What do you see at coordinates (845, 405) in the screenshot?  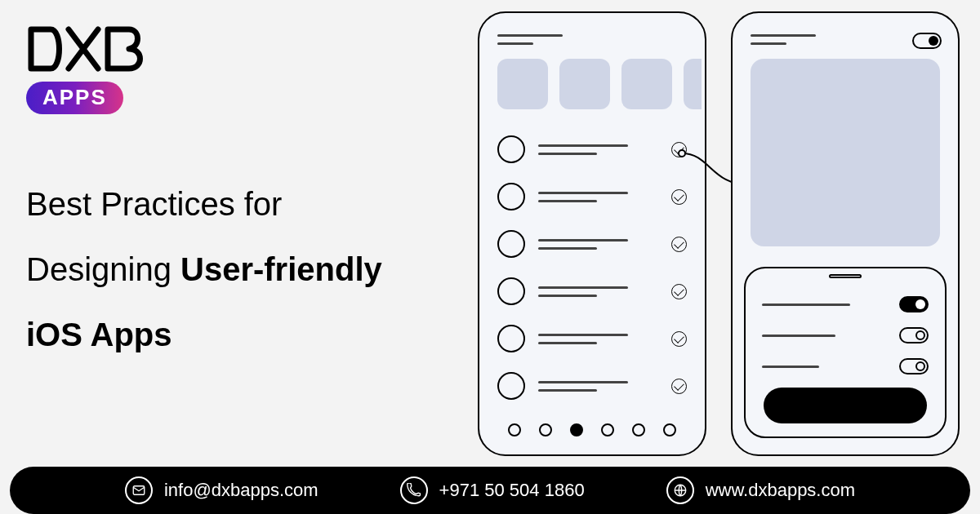 I see `cta-pill` at bounding box center [845, 405].